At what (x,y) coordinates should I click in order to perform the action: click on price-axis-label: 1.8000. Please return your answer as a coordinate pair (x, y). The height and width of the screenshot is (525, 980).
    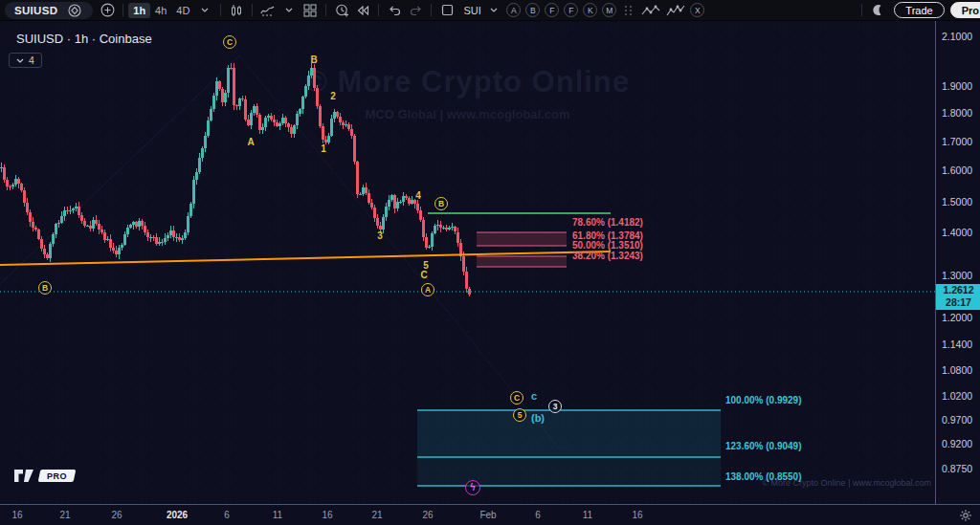
    Looking at the image, I should click on (957, 113).